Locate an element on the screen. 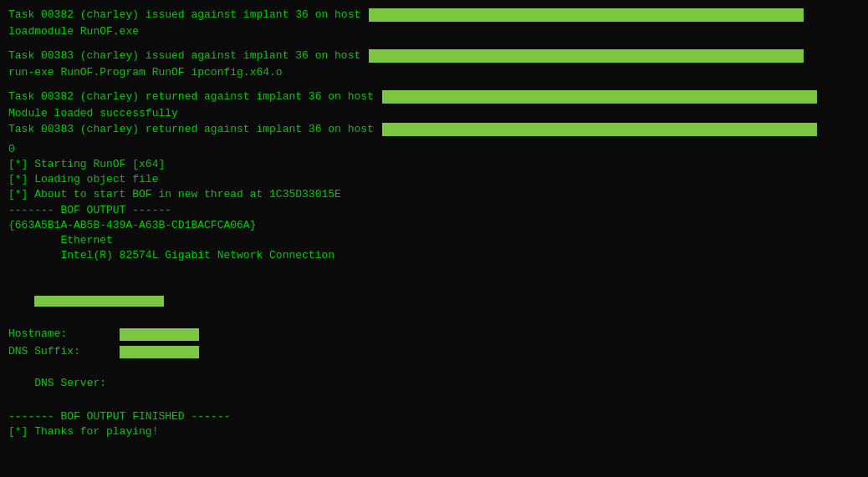  hostname-label: Hostname: is located at coordinates (64, 334).